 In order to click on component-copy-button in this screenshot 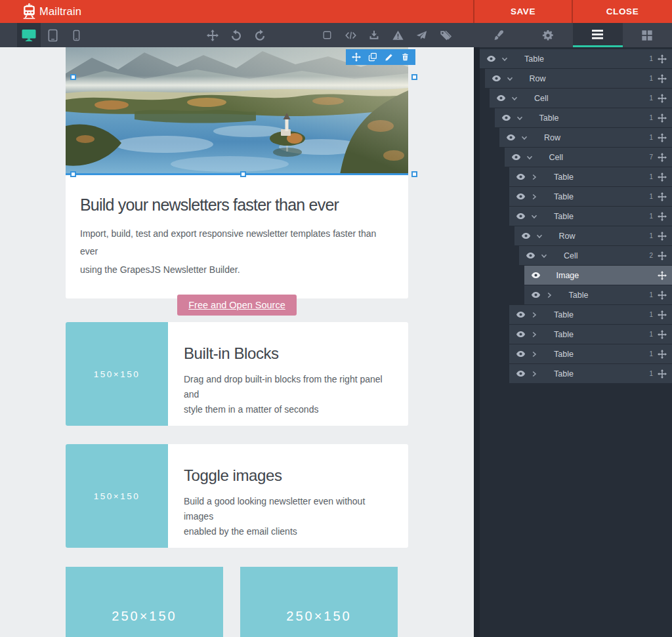, I will do `click(373, 57)`.